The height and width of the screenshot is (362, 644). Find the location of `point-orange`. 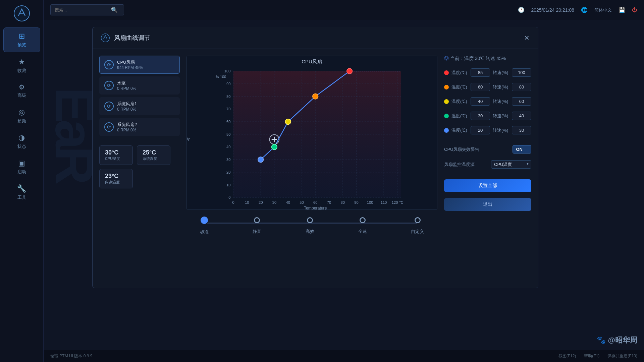

point-orange is located at coordinates (315, 96).